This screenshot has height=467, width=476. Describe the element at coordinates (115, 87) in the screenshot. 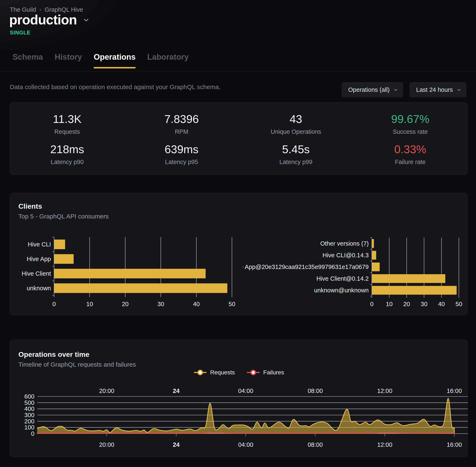

I see `collection-description: Data collected based on operation execut…` at that location.